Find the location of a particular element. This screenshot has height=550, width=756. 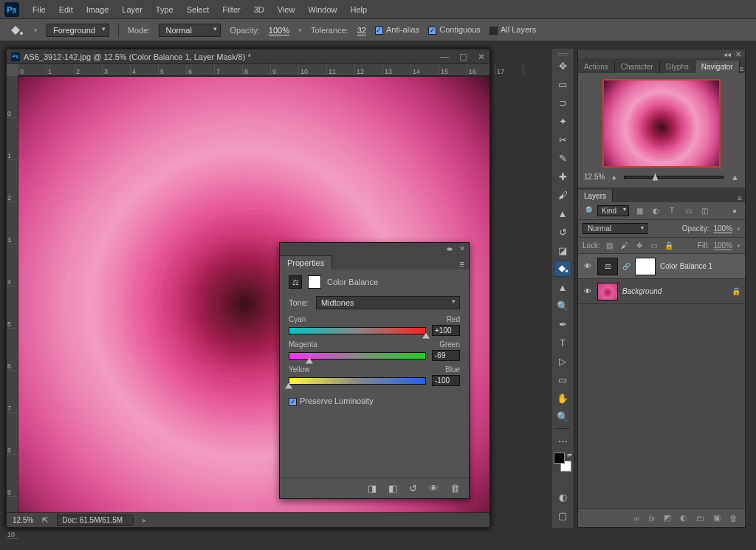

tool-lasso: ⊃ is located at coordinates (563, 103).